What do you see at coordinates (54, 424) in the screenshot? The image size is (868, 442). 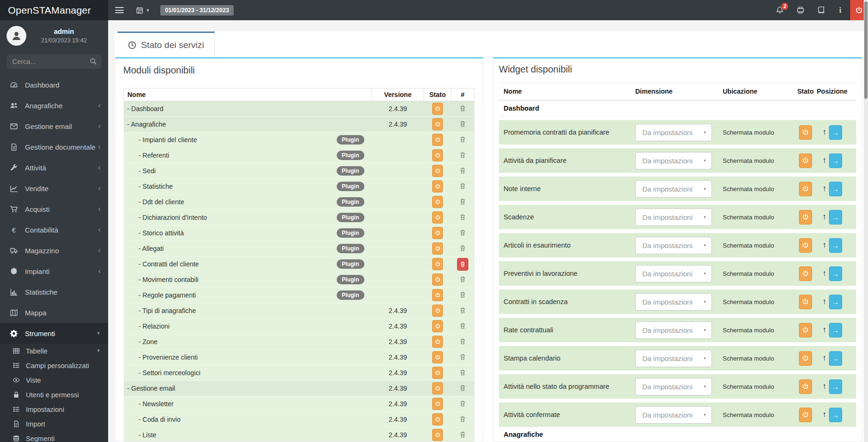 I see `sidebar-subitem-import: Import` at bounding box center [54, 424].